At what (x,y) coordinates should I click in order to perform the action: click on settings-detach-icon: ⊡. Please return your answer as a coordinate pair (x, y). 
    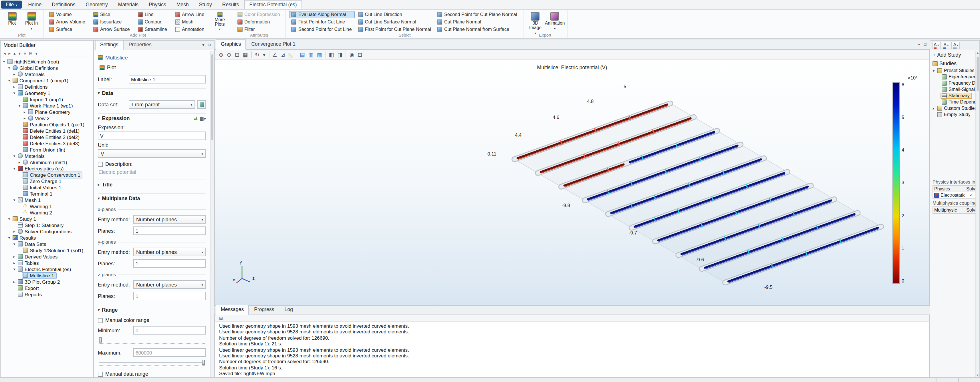
    Looking at the image, I should click on (209, 45).